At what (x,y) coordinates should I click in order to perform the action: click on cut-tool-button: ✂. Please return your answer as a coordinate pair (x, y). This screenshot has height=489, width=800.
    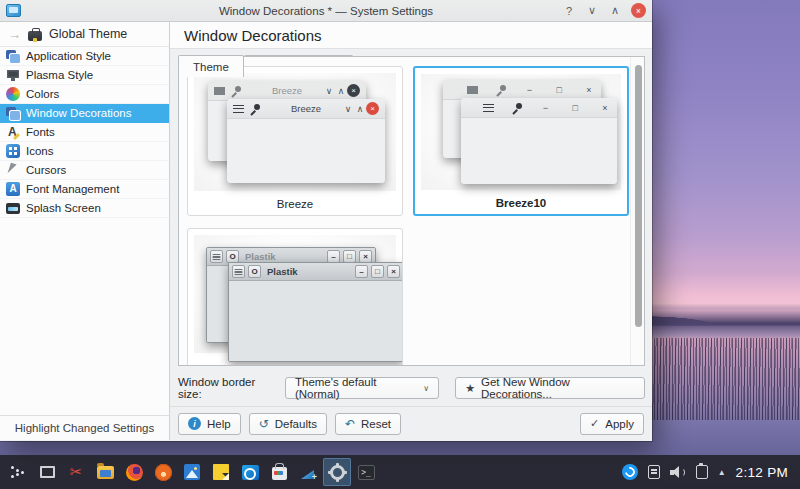
    Looking at the image, I should click on (76, 472).